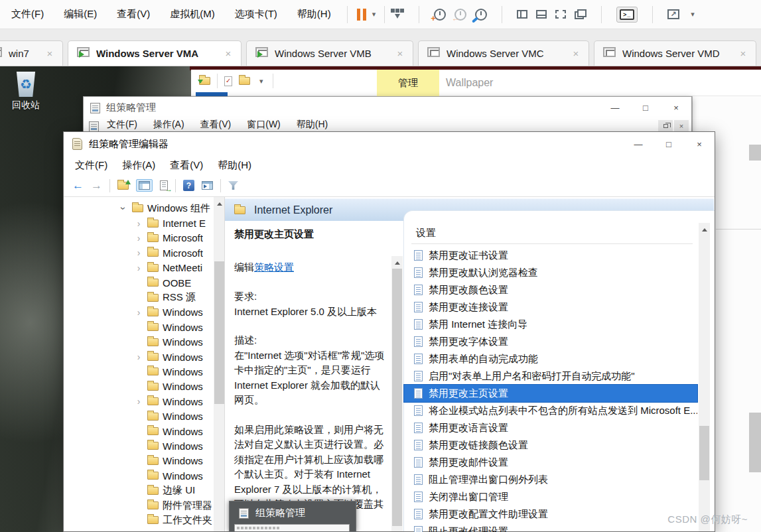 This screenshot has height=532, width=761. What do you see at coordinates (551, 324) in the screenshot?
I see `settings-item: 禁用 Internet 连接向导` at bounding box center [551, 324].